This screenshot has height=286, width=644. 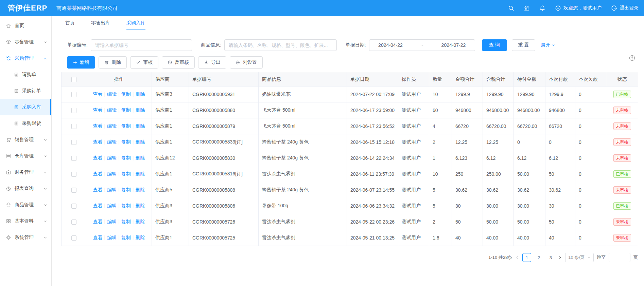 What do you see at coordinates (494, 45) in the screenshot?
I see `search-button: 查 询` at bounding box center [494, 45].